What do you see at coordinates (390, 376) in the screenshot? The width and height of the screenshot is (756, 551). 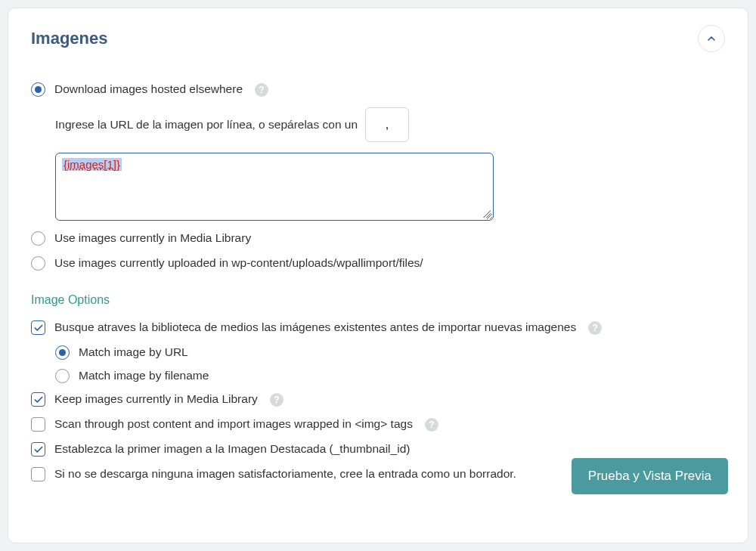 I see `radio-match-filename: Match image by filename` at bounding box center [390, 376].